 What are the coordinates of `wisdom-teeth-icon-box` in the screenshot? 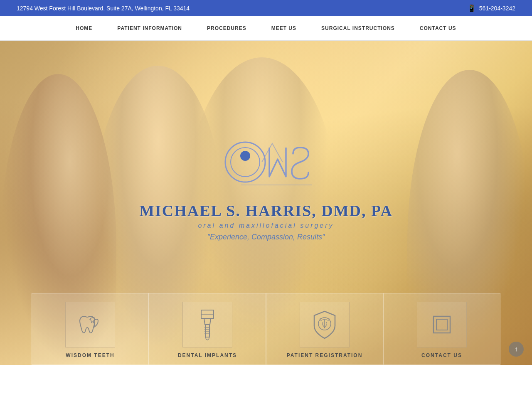 It's located at (90, 325).